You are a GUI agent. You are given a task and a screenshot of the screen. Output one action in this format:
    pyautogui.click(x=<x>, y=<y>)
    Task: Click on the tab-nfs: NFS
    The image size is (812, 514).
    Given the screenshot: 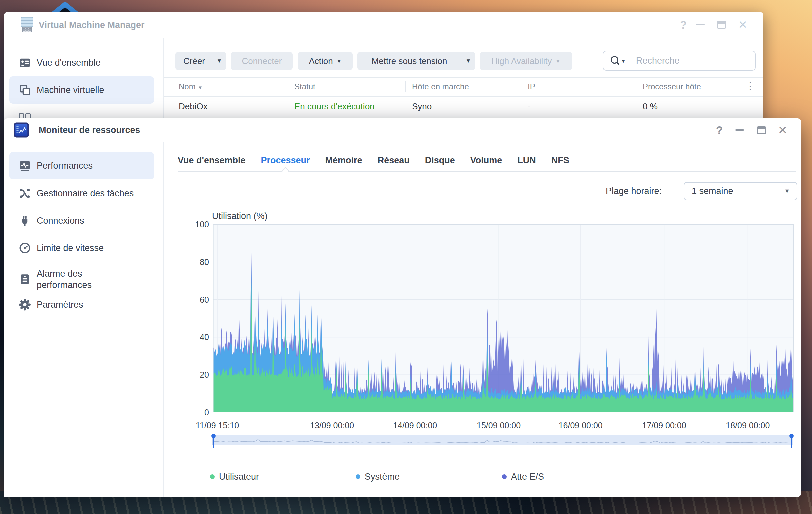 What is the action you would take?
    pyautogui.click(x=560, y=161)
    